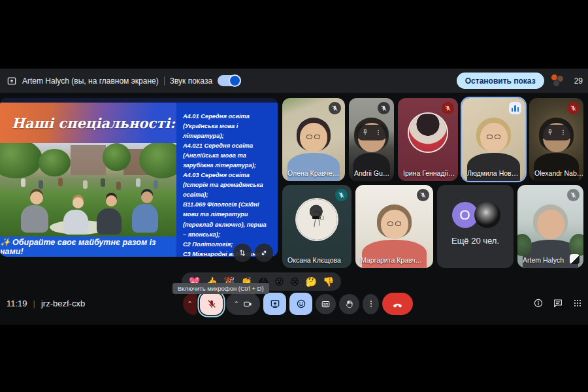  I want to click on screen-share-icon, so click(12, 81).